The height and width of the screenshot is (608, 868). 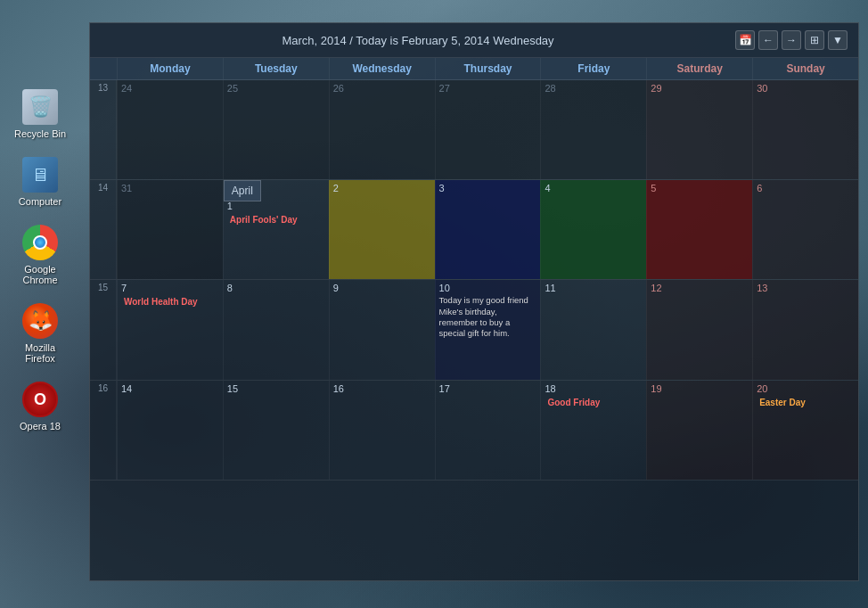 What do you see at coordinates (276, 206) in the screenshot?
I see `day-number: 1` at bounding box center [276, 206].